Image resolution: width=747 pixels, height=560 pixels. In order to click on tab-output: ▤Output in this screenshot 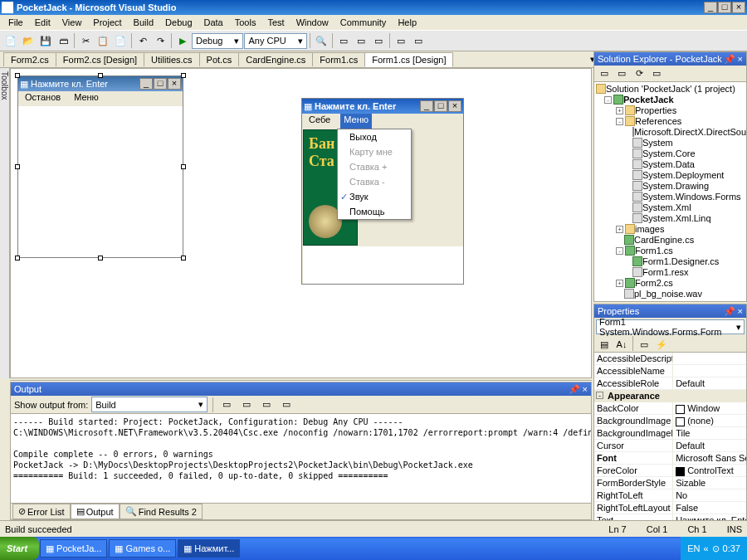, I will do `click(95, 511)`.